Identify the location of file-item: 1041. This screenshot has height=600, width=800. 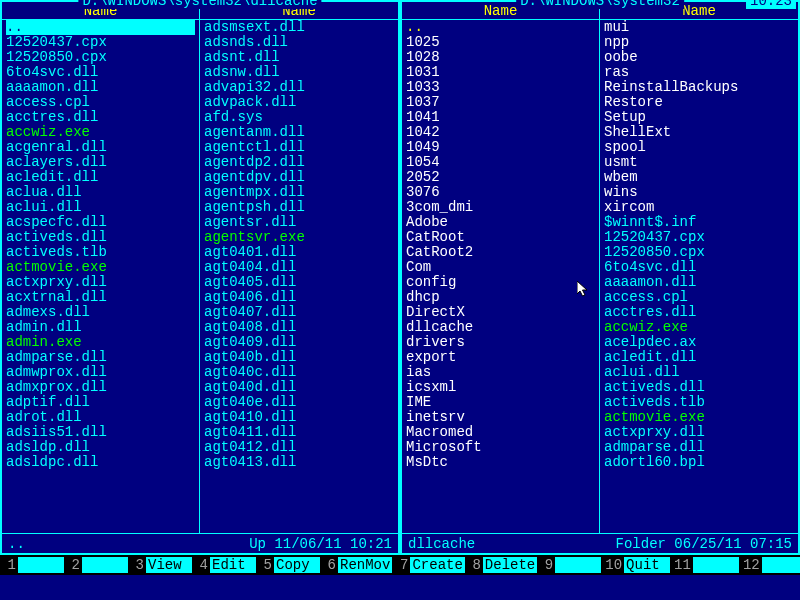
(500, 118).